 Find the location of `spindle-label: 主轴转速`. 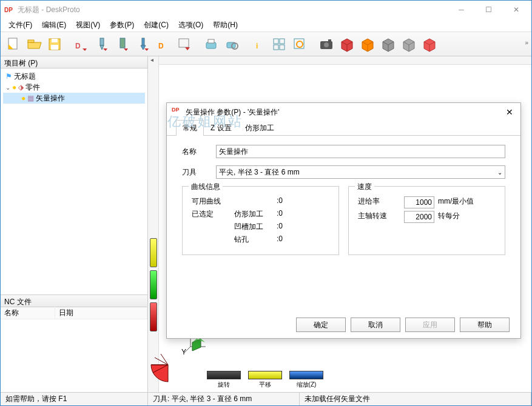

spindle-label: 主轴转速 is located at coordinates (379, 217).